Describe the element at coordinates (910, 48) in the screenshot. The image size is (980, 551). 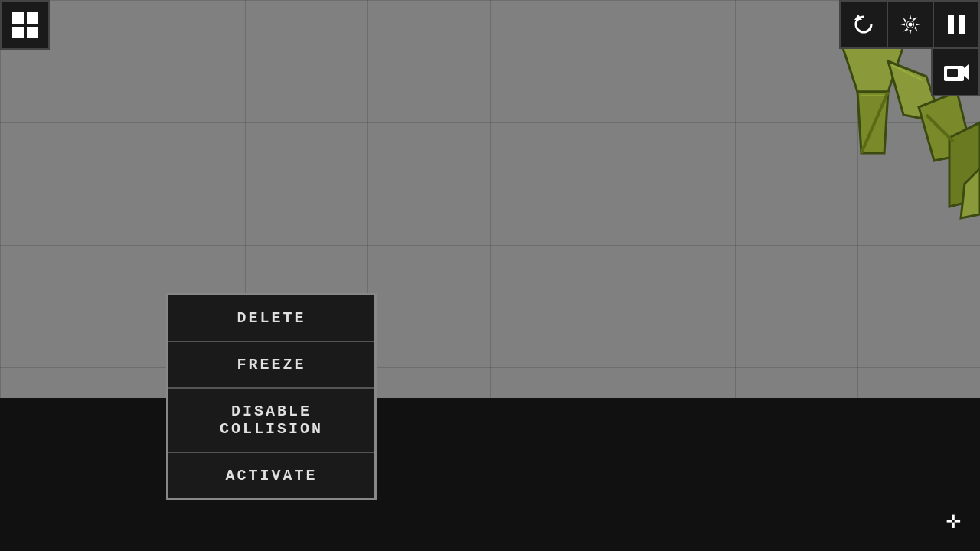
I see `toolbar` at that location.